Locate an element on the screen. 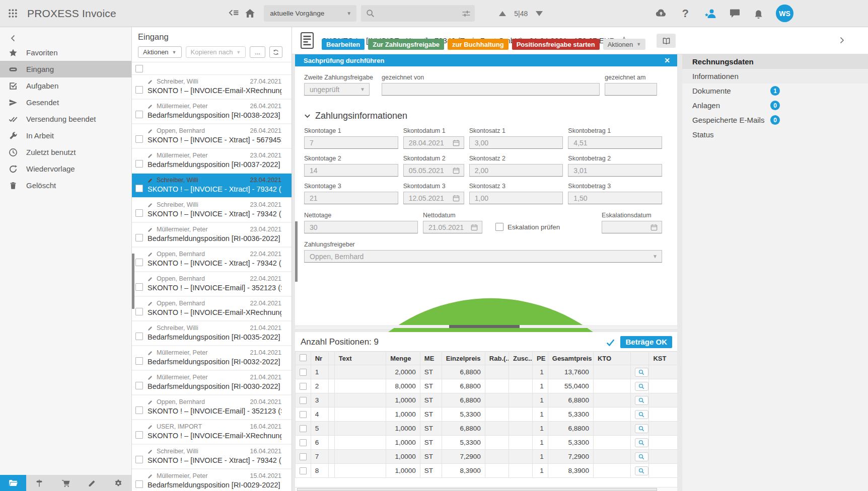 The height and width of the screenshot is (491, 868). position-row: 6 1,0000 ST 5,3300 1 is located at coordinates (486, 443).